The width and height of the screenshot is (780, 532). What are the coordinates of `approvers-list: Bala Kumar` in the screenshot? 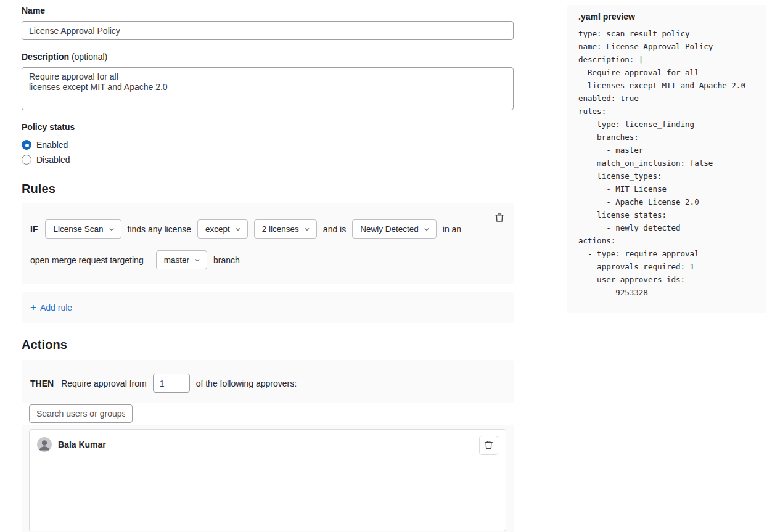 It's located at (268, 480).